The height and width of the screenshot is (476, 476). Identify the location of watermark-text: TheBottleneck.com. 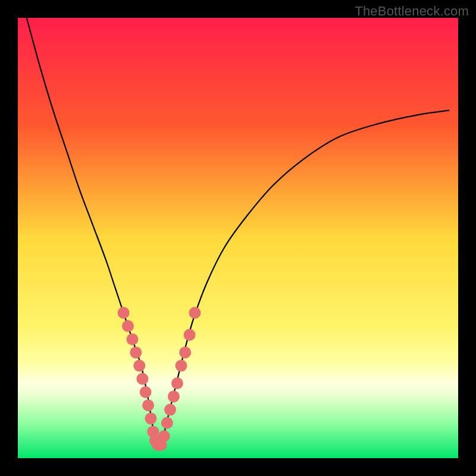
(412, 11).